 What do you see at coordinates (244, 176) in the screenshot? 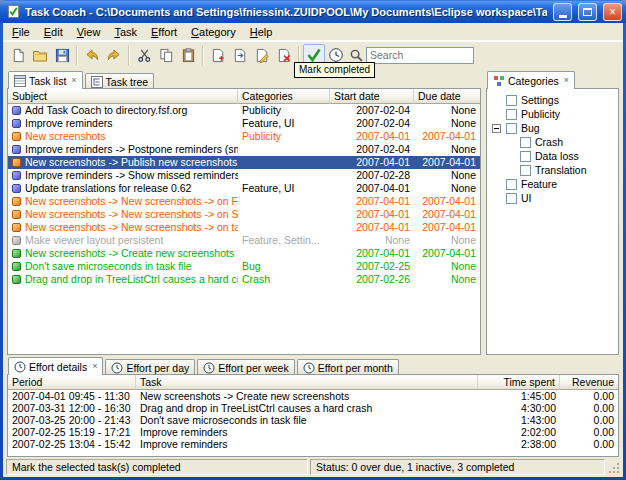
I see `task-row: Improve reminders -> Show missed reminde…` at bounding box center [244, 176].